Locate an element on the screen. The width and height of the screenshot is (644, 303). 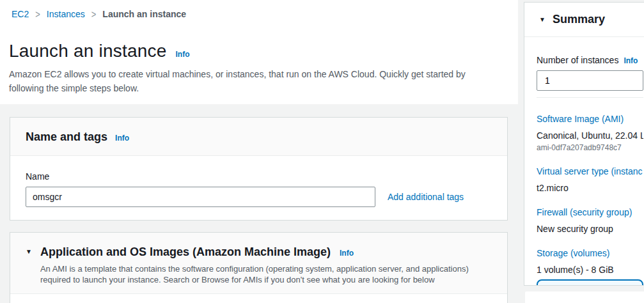
virtual-server-type-link: Virtual server type (instanc is located at coordinates (590, 171).